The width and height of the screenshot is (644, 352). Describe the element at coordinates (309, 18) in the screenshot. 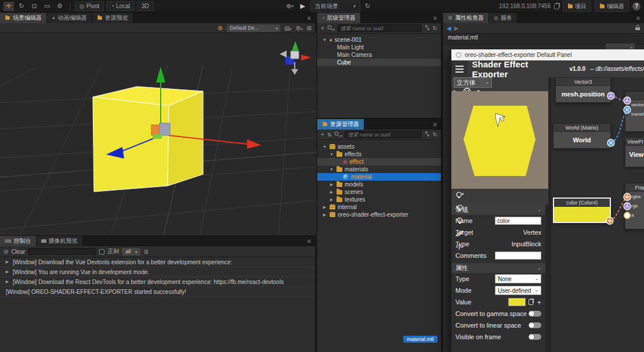

I see `panel-menu-icon: ≡` at that location.